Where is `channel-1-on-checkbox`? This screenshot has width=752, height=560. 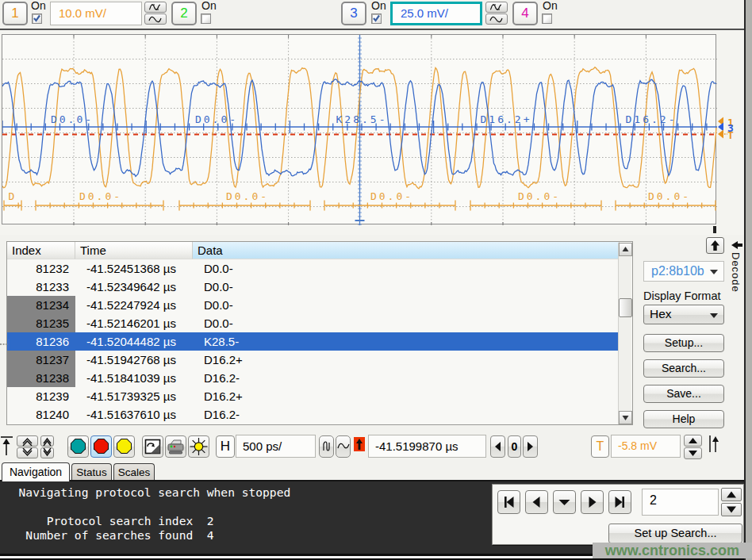 channel-1-on-checkbox is located at coordinates (36, 19).